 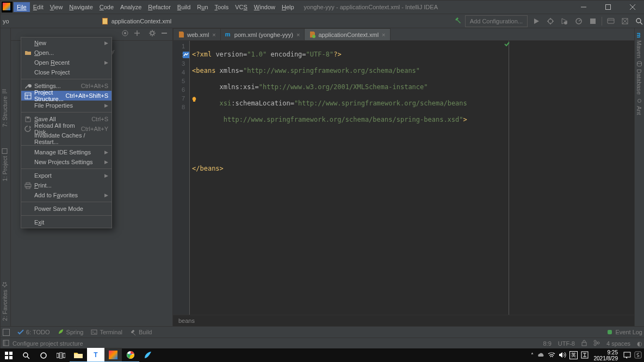 What do you see at coordinates (22, 7) in the screenshot?
I see `menu-file: File` at bounding box center [22, 7].